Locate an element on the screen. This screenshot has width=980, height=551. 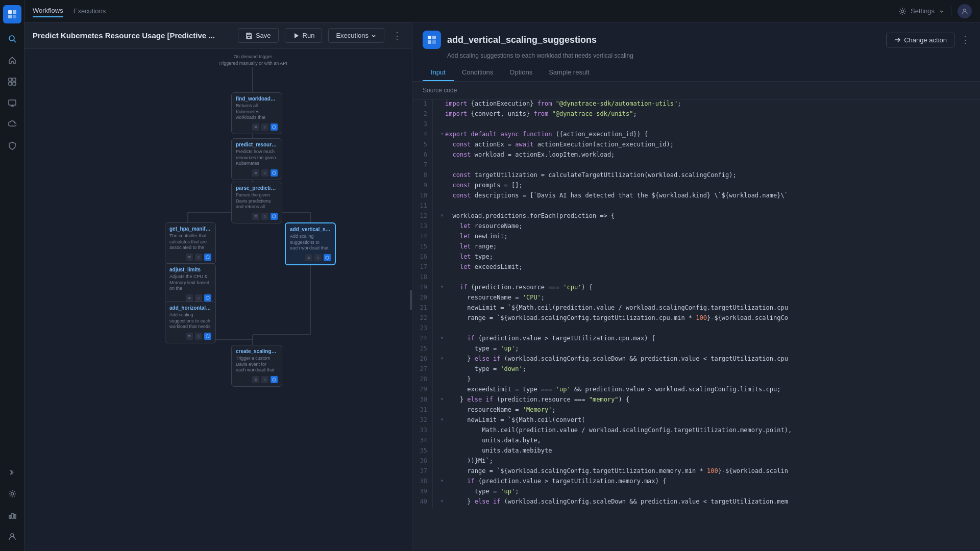
node-create-events: create_scaling_events Trigger a custom D… is located at coordinates (257, 366).